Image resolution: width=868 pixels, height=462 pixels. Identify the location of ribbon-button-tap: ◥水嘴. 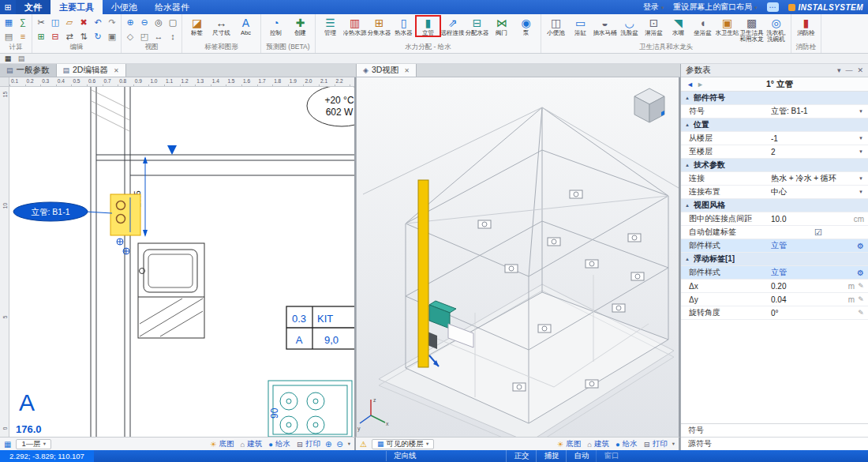
(679, 26).